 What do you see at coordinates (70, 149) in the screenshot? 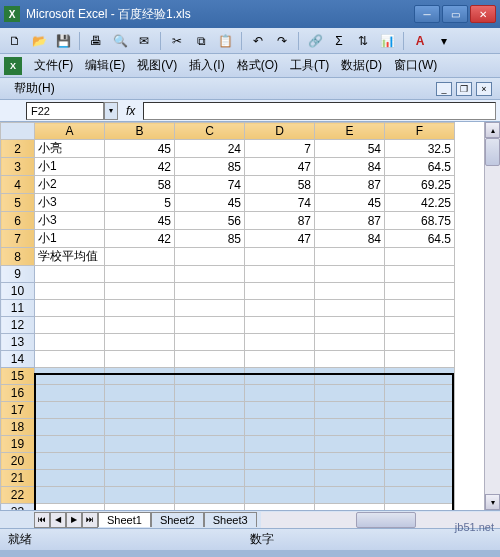
I see `cell: 小亮` at bounding box center [70, 149].